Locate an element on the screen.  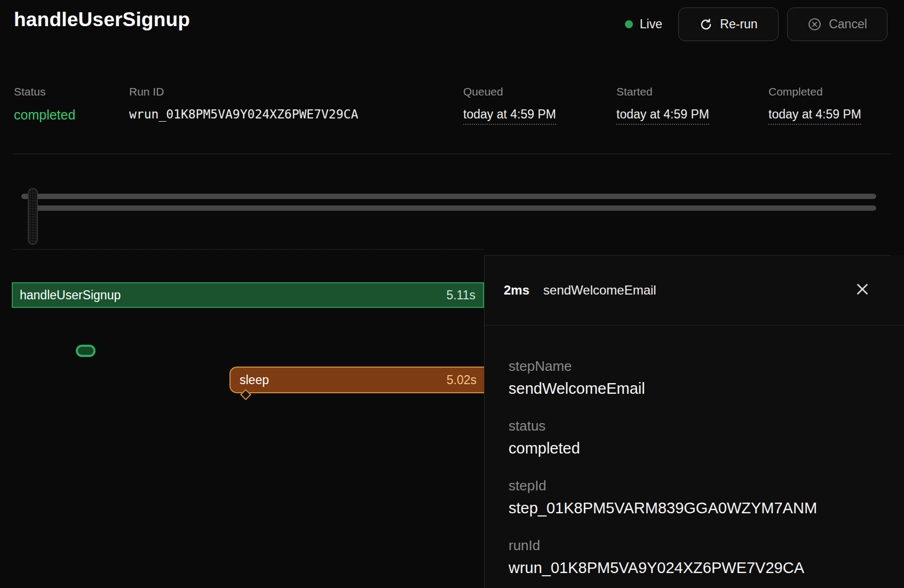
cancel-label: Cancel is located at coordinates (848, 25).